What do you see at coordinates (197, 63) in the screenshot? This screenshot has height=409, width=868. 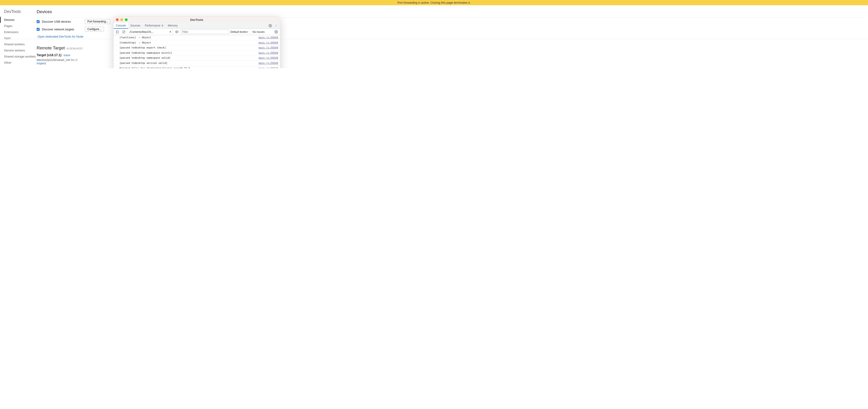 I see `log-row: [passed todesktop version valid]main.js:…` at bounding box center [197, 63].